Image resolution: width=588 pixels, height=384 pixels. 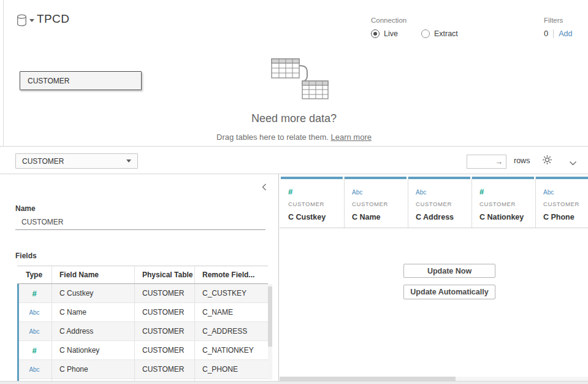 I want to click on field-name-cell: C Nationkey, so click(x=93, y=350).